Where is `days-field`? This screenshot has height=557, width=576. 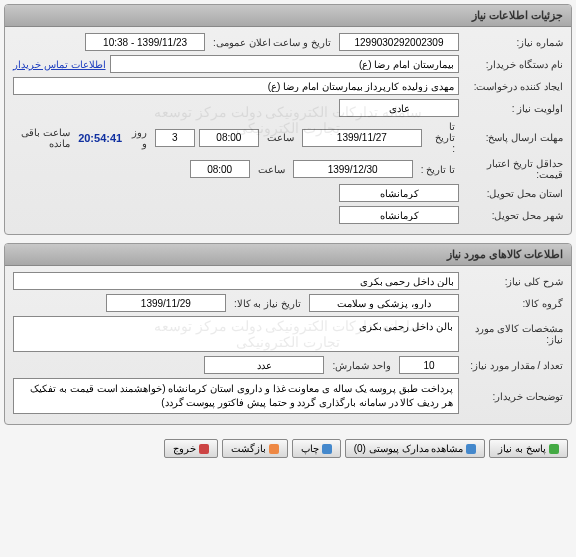
days-field is located at coordinates (175, 138).